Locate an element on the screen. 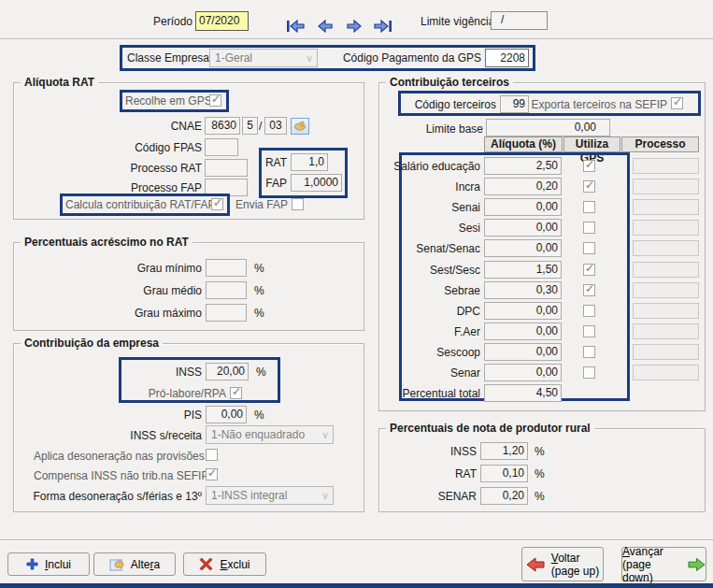 The height and width of the screenshot is (588, 713). altera-button: Altera is located at coordinates (135, 565).